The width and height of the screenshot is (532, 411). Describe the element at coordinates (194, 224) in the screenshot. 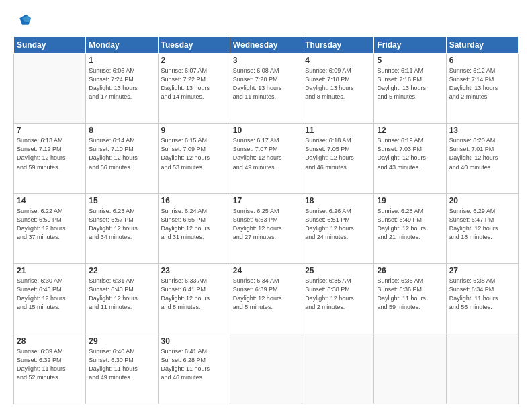

I see `day-info: Sunrise: 6:24 AMSunset: 6:55 PMDaylight:…` at that location.